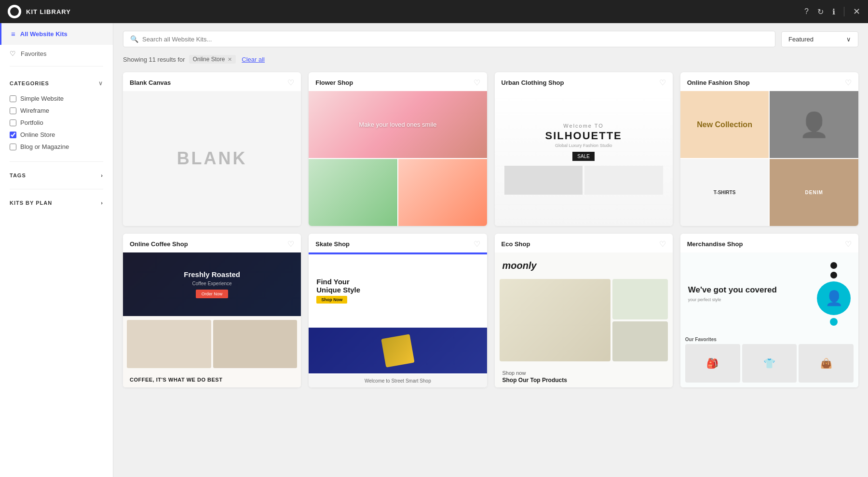  What do you see at coordinates (56, 122) in the screenshot?
I see `category-portfolio: Portfolio` at bounding box center [56, 122].